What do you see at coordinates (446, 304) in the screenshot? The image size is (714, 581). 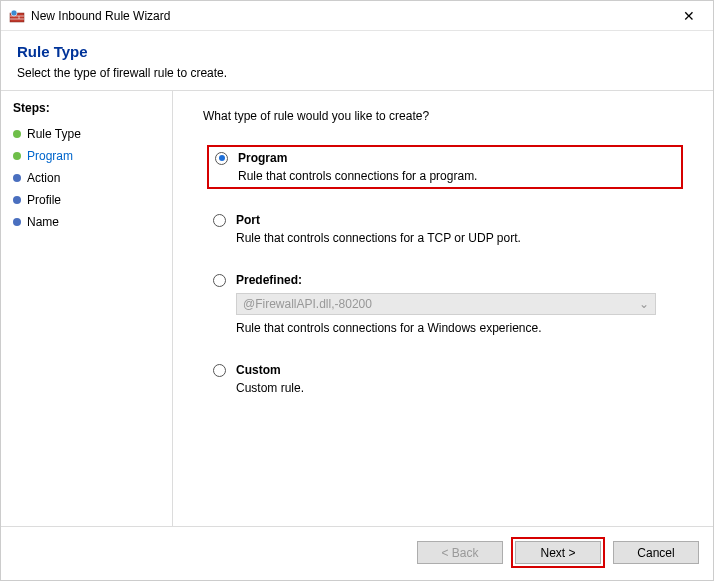 I see `predefined-dropdown: @FirewallAPI.dll,-80200` at bounding box center [446, 304].